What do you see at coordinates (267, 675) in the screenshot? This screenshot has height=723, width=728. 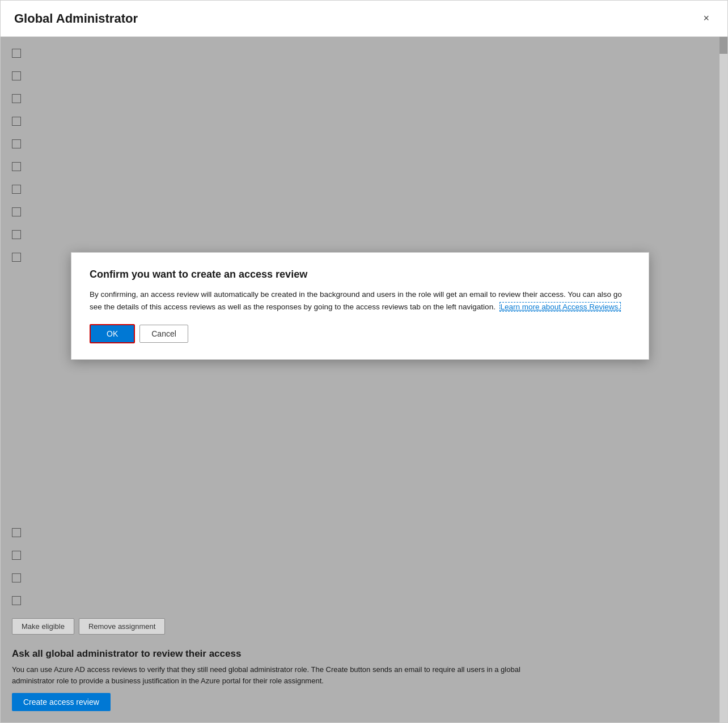 I see `ask-section-description: You can use Azure AD access reviews to v…` at bounding box center [267, 675].